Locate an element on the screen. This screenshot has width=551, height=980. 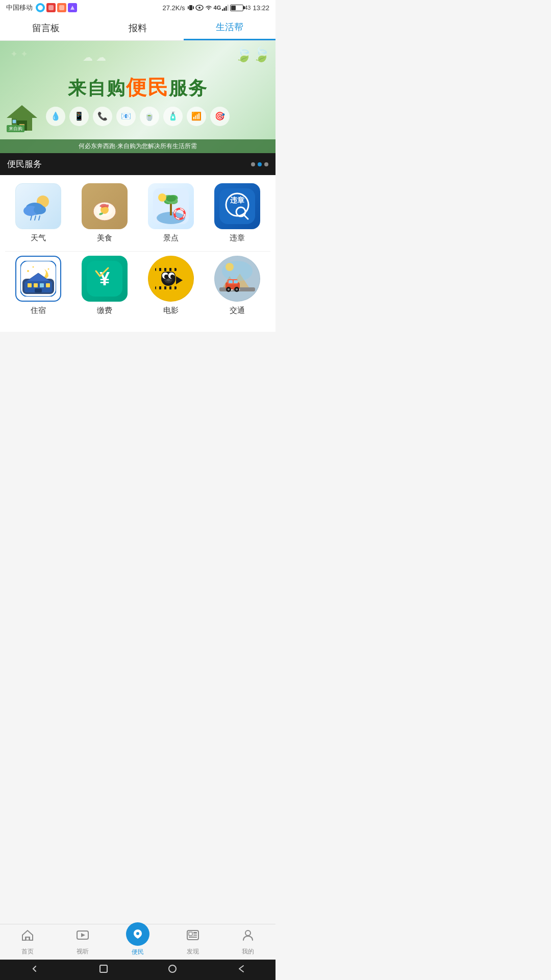
status-bar: 中国移动 27.2K/s is located at coordinates (138, 8).